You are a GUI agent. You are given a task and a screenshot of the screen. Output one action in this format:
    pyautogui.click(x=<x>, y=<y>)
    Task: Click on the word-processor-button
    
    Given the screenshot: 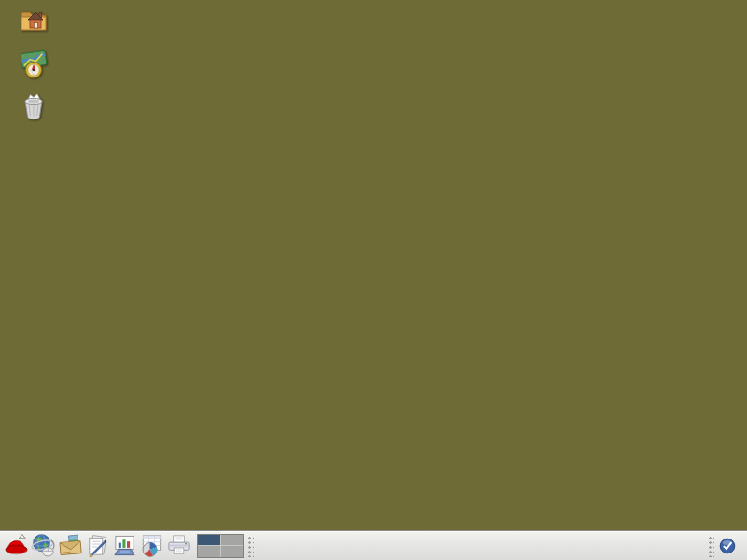 What is the action you would take?
    pyautogui.click(x=97, y=546)
    